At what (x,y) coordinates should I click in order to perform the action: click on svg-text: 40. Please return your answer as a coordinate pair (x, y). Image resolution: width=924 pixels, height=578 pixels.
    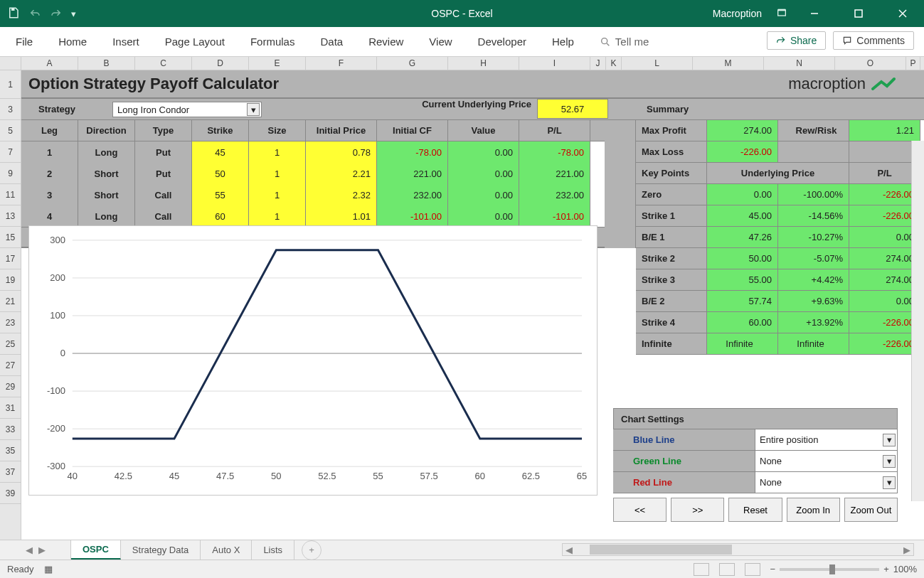
    Looking at the image, I should click on (73, 476).